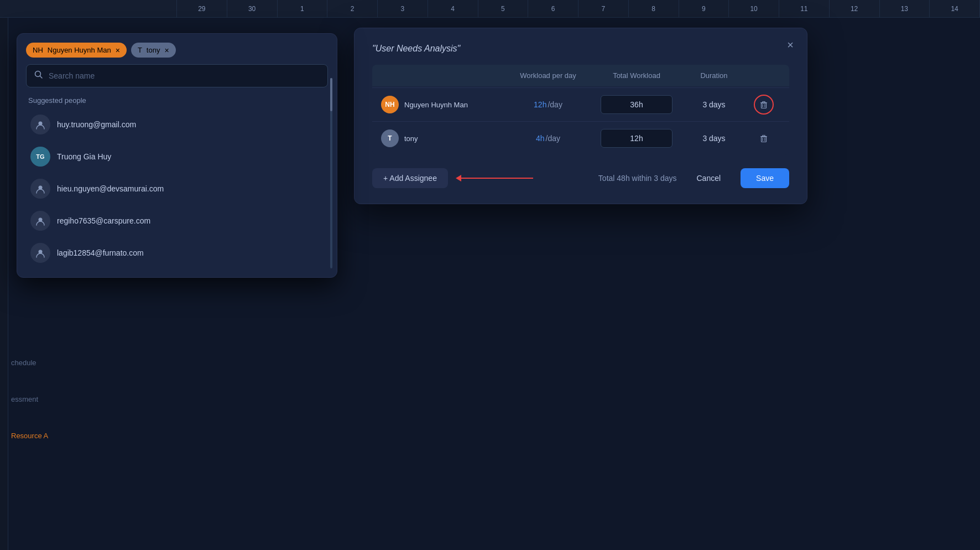 The image size is (980, 550). What do you see at coordinates (638, 178) in the screenshot?
I see `total-summary: Total 48h within 3 days` at bounding box center [638, 178].